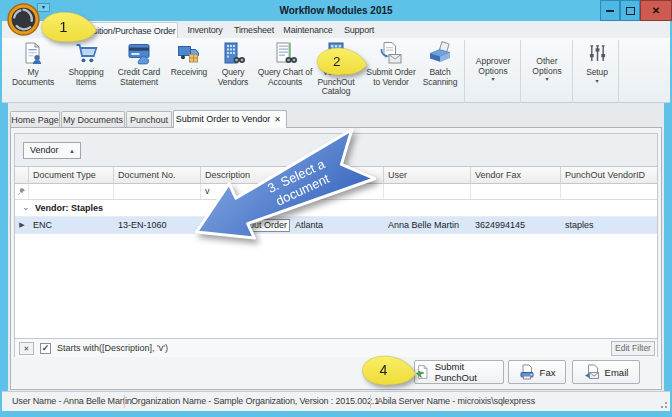  Describe the element at coordinates (359, 30) in the screenshot. I see `tab-support: Support` at that location.